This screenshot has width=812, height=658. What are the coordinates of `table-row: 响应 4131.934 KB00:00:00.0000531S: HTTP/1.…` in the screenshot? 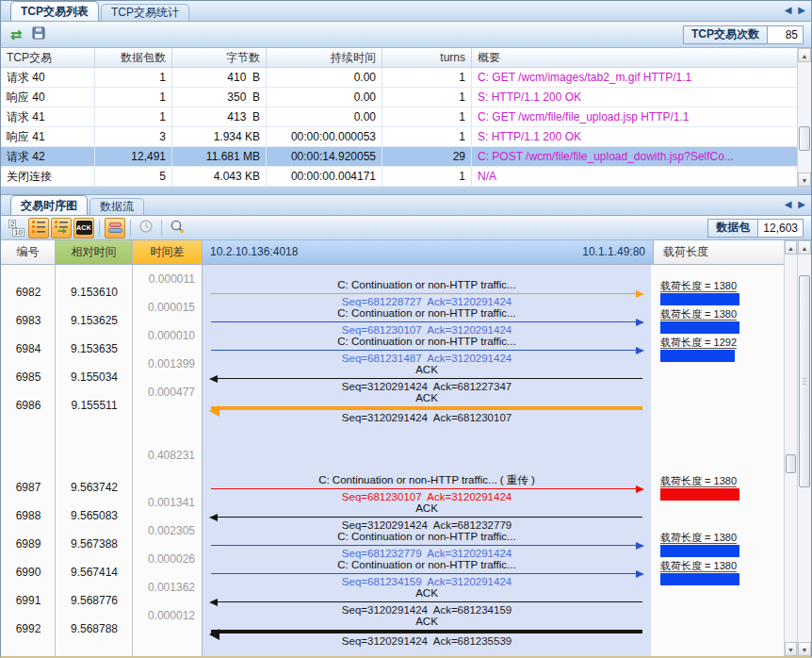 It's located at (399, 138).